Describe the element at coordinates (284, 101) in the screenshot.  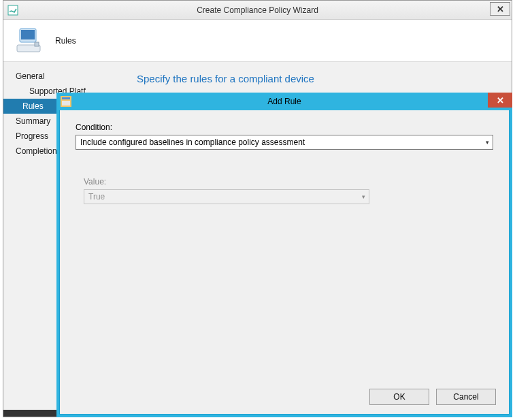
I see `dialog-titlebar: Add Rule ✕` at that location.